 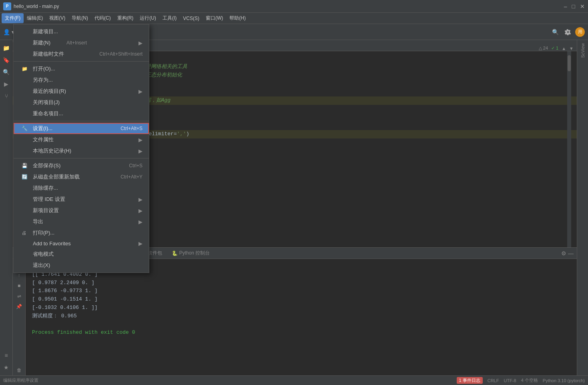 What do you see at coordinates (81, 54) in the screenshot?
I see `menu-new-scratch: 新建临时文件 Ctrl+Alt+Shift+Insert` at bounding box center [81, 54].